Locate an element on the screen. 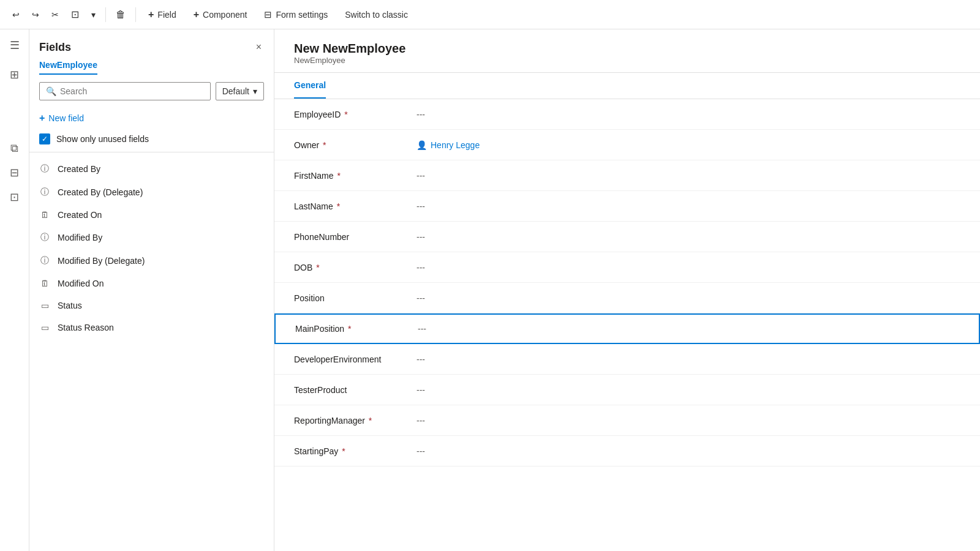 Image resolution: width=980 pixels, height=551 pixels. controls-icon: ⊡ is located at coordinates (15, 197).